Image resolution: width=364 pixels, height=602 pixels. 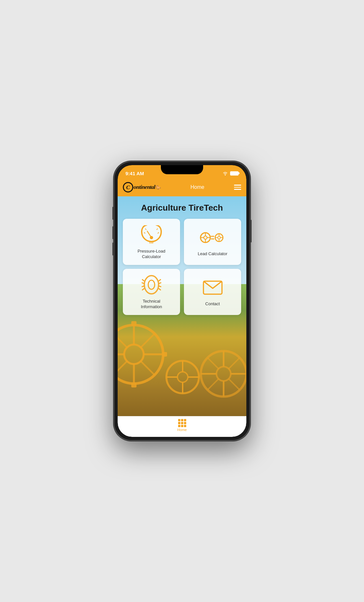 What do you see at coordinates (225, 173) in the screenshot?
I see `wifi-icon` at bounding box center [225, 173].